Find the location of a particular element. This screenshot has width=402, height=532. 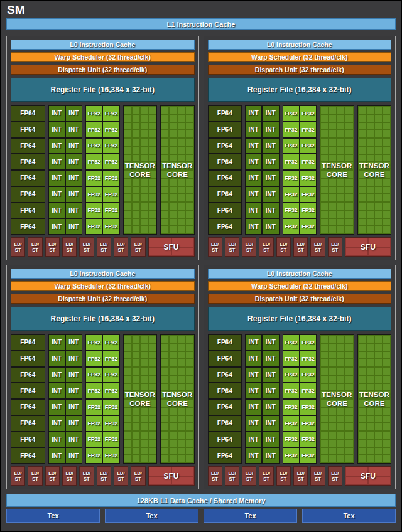

tensor-core-block: TENSOR CORE is located at coordinates (374, 399).